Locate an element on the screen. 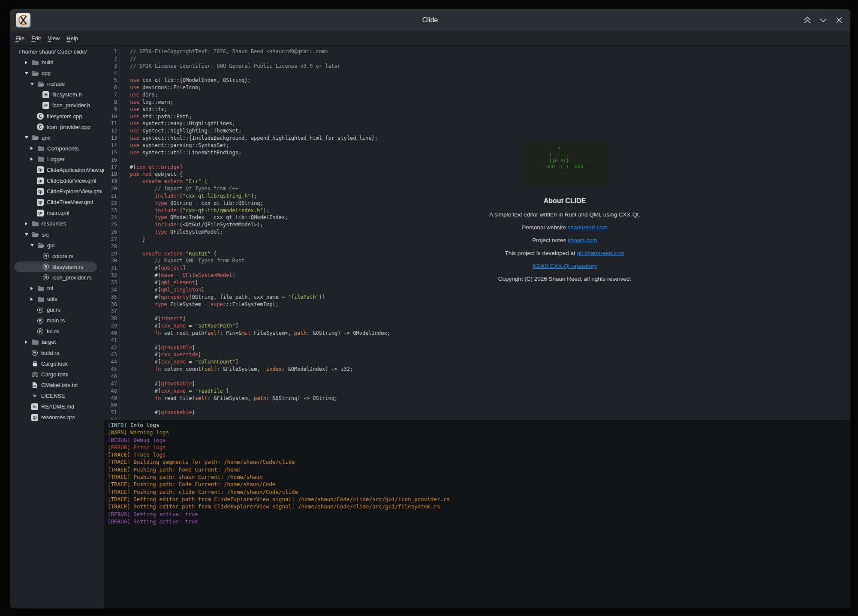  link-kdab-cxx-qt-repository: KDAB CXX-Qt repository is located at coordinates (565, 266).